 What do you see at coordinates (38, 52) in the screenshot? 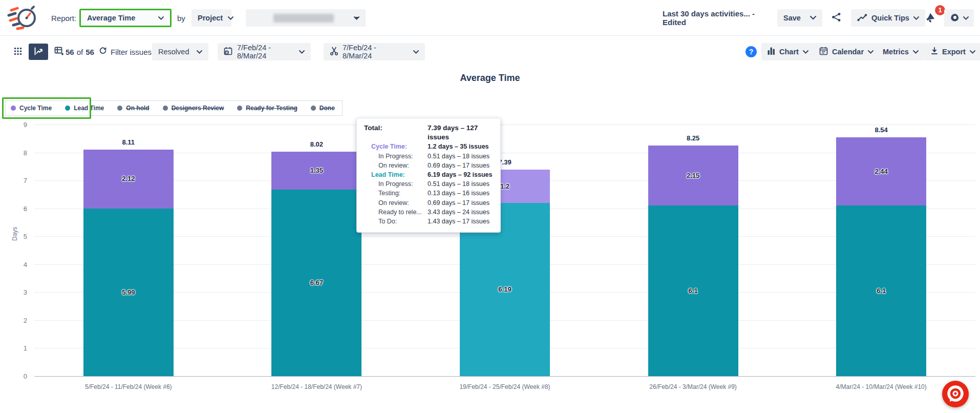
I see `line-chart-icon` at bounding box center [38, 52].